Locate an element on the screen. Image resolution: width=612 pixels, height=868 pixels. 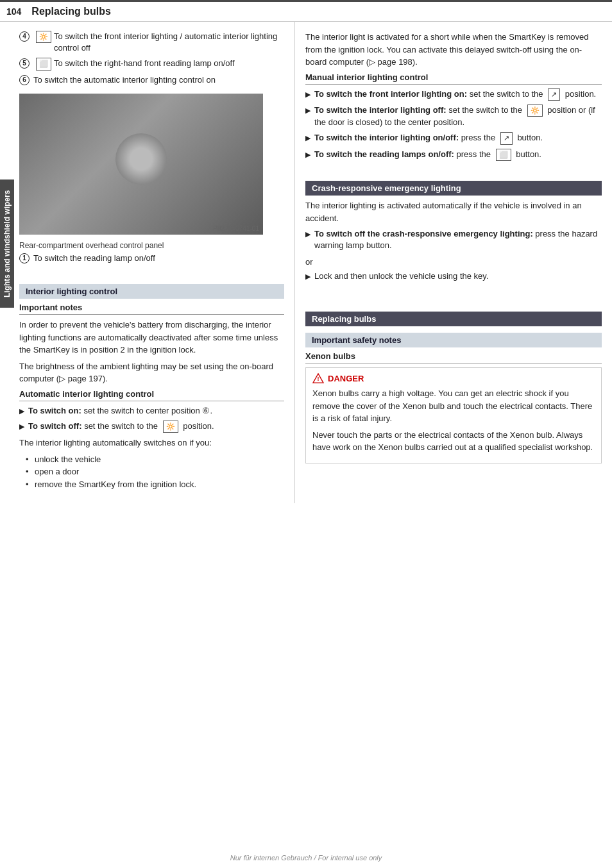
num-item-5: 5 ⬜ To switch the right-hand front readi… is located at coordinates (151, 64).